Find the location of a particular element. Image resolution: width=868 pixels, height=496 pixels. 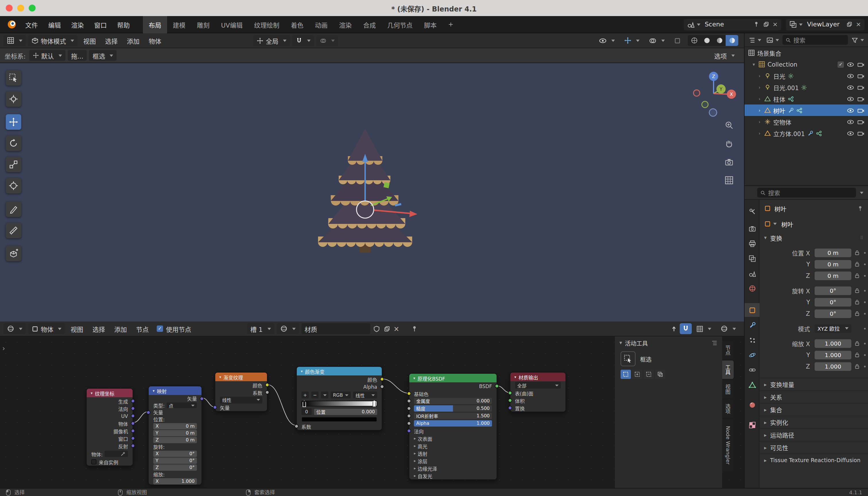

active-tool-icon is located at coordinates (628, 359).